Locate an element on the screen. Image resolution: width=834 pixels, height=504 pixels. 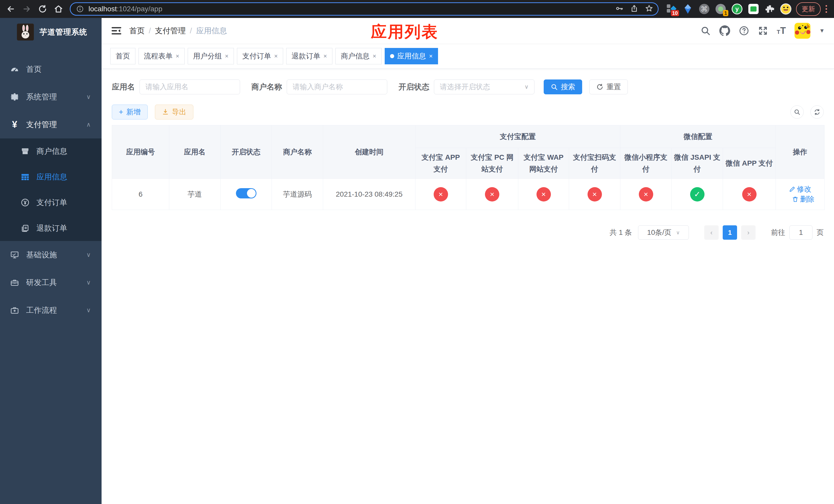
fullscreen-icon is located at coordinates (763, 31).